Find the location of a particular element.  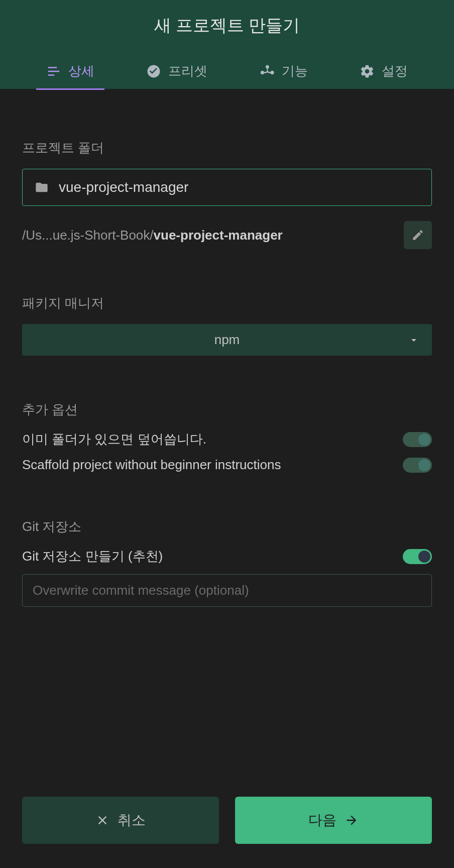

footer: 취소 다음 is located at coordinates (227, 832).